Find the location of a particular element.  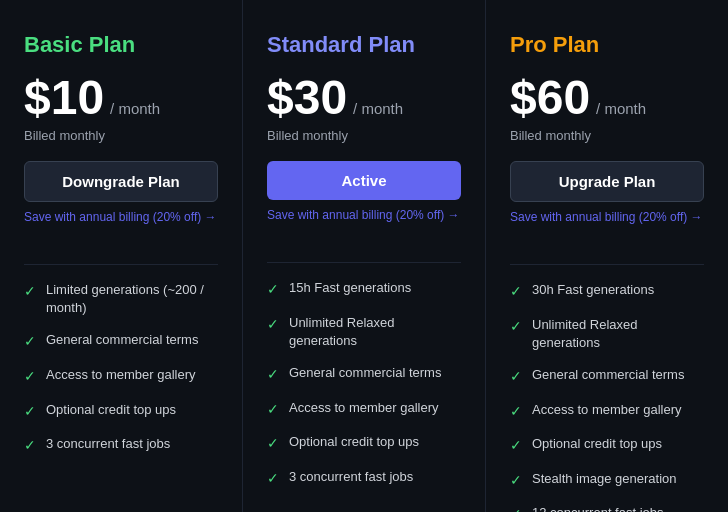

plan-title-pro: Pro Plan is located at coordinates (607, 45).